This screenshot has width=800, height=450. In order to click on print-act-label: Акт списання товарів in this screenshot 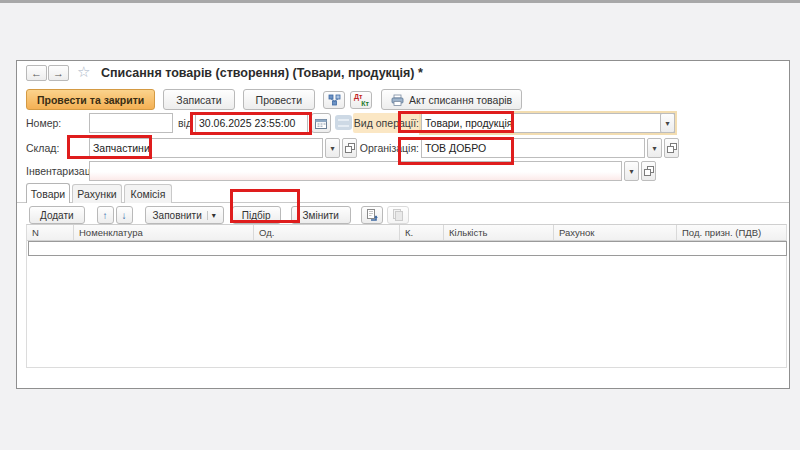, I will do `click(460, 100)`.